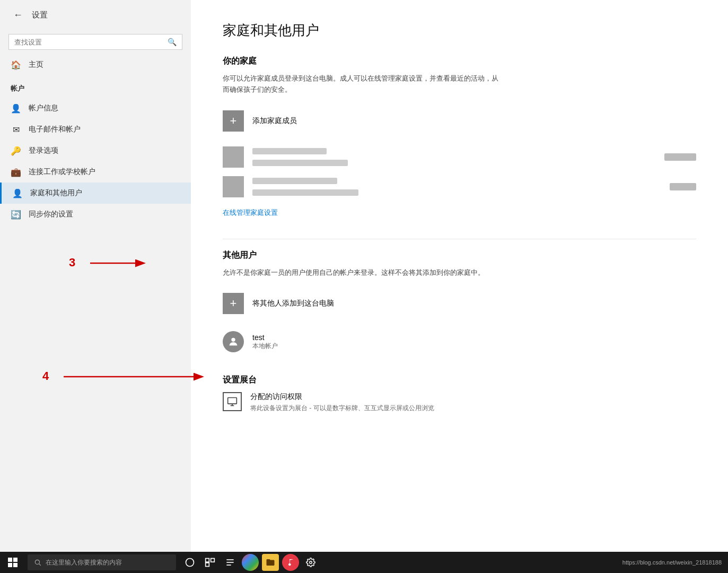 The image size is (728, 573). Describe the element at coordinates (293, 303) in the screenshot. I see `add-other-label: 将其他人添加到这台电脑` at that location.